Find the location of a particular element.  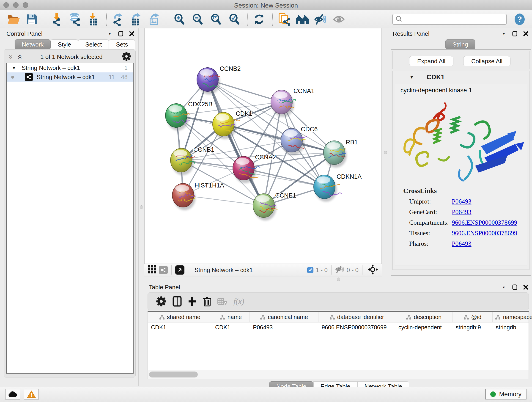

zoom-out-button is located at coordinates (198, 19).